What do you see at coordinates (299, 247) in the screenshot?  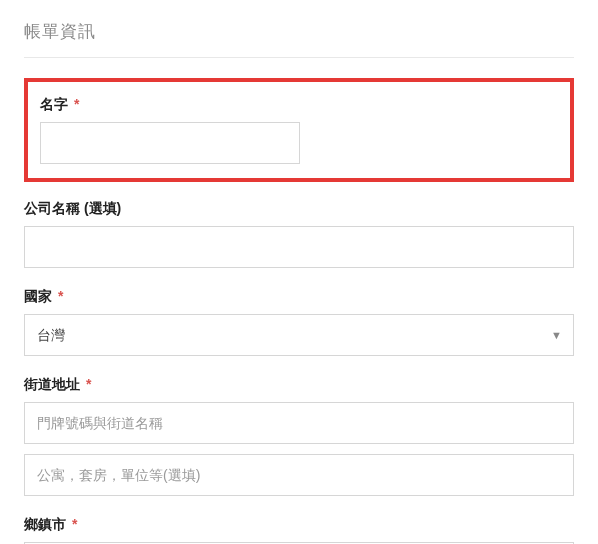 I see `company-input` at bounding box center [299, 247].